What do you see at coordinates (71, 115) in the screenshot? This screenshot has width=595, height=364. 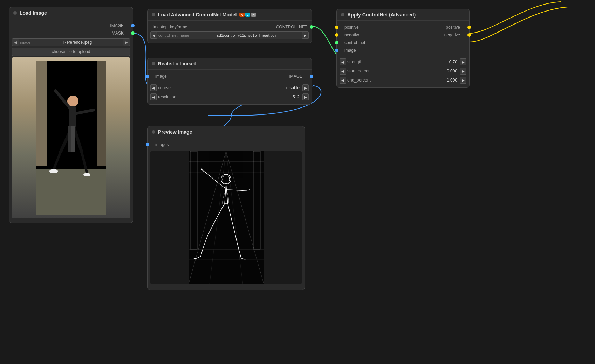 I see `load-image-node: Load Image IMAGE MASK ◀ image Reference.…` at bounding box center [71, 115].